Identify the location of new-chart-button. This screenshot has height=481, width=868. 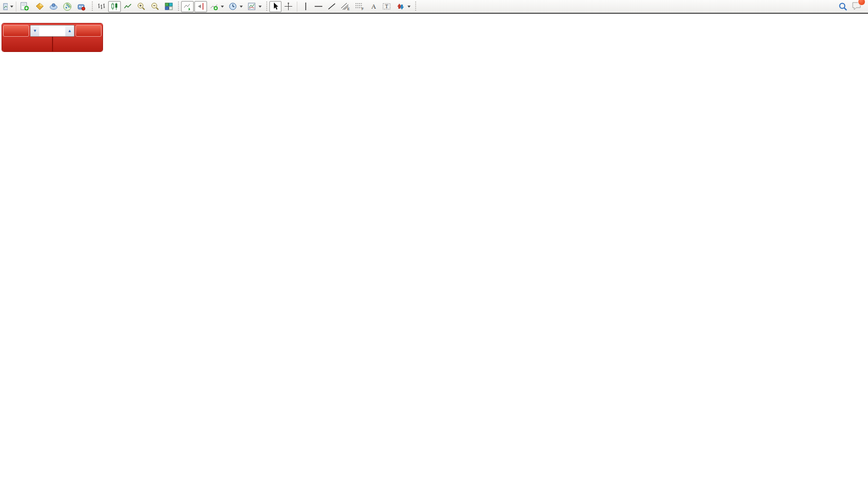
(7, 7).